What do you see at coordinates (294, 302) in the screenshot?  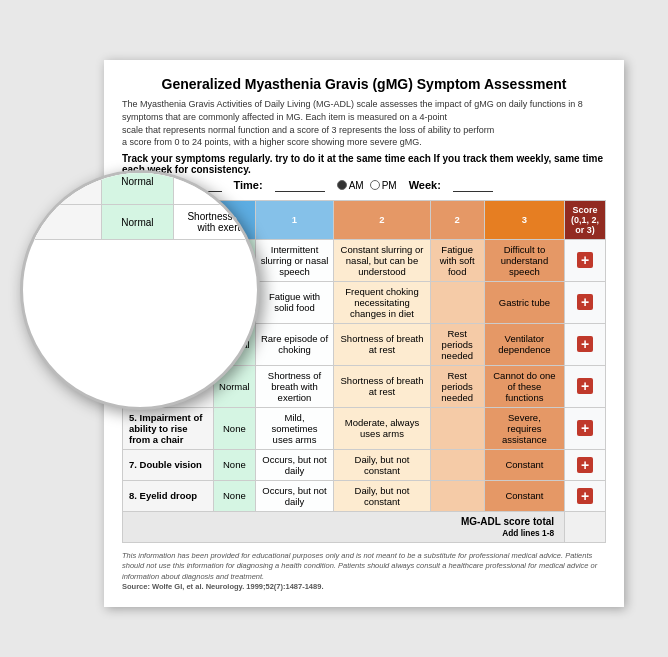 I see `chewing-grade1: Fatigue with solid food` at bounding box center [294, 302].